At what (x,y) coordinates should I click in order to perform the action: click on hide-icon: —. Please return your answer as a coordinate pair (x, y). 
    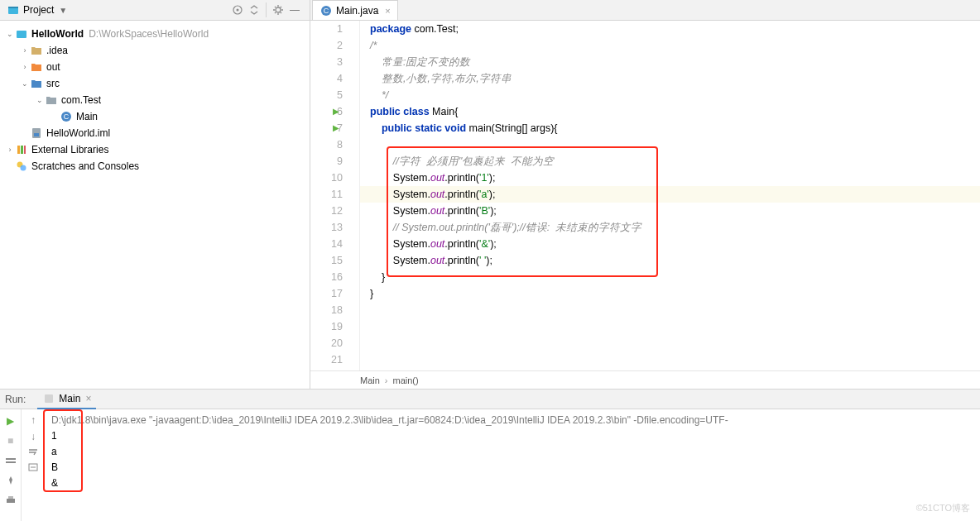
    Looking at the image, I should click on (295, 10).